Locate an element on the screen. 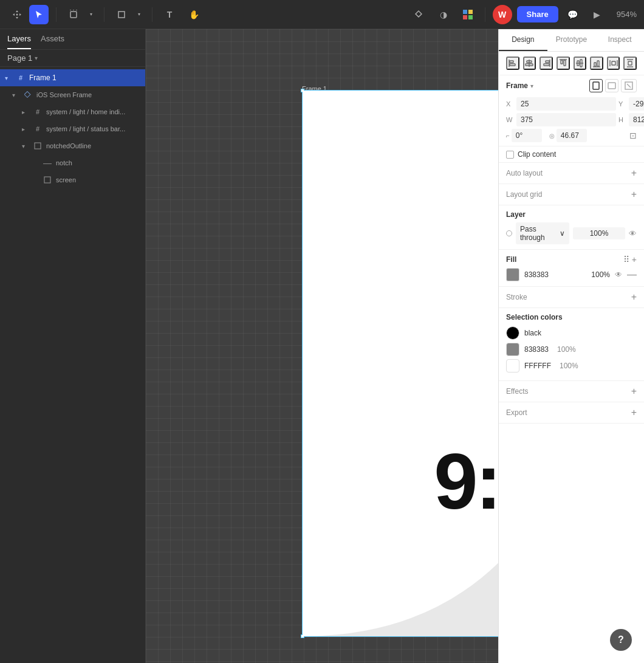 This screenshot has height=663, width=644. page-selector: Page 1 ▾ is located at coordinates (73, 58).